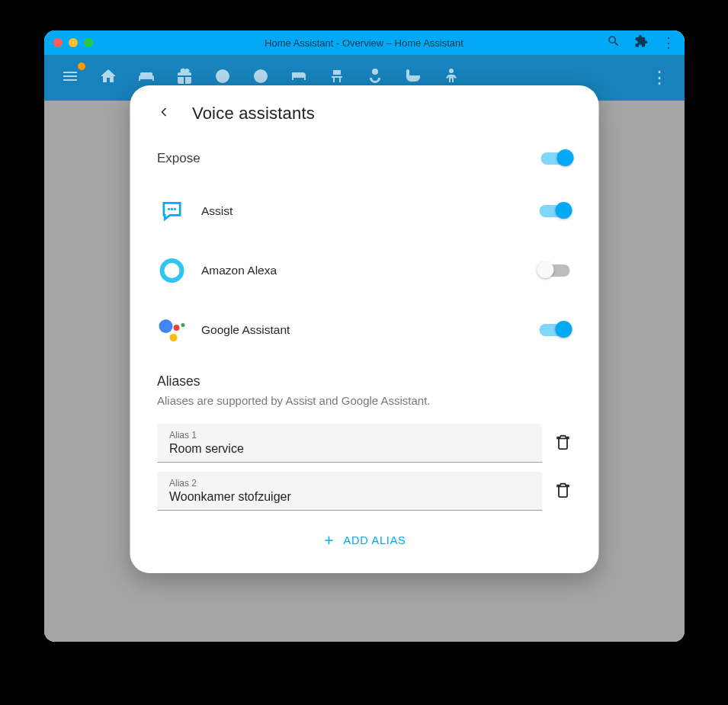 This screenshot has width=728, height=705. What do you see at coordinates (172, 271) in the screenshot?
I see `alexa-icon` at bounding box center [172, 271].